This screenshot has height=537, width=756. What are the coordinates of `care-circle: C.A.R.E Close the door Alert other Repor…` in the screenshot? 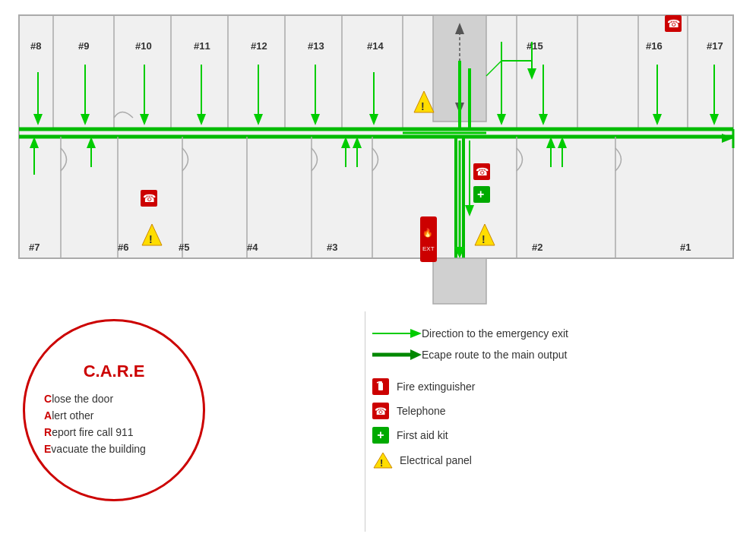 It's located at (114, 410).